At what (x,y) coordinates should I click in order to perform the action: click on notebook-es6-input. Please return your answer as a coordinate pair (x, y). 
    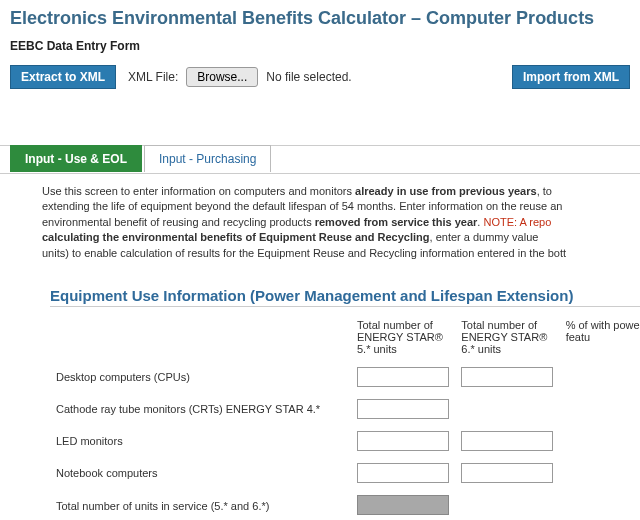
    Looking at the image, I should click on (507, 473).